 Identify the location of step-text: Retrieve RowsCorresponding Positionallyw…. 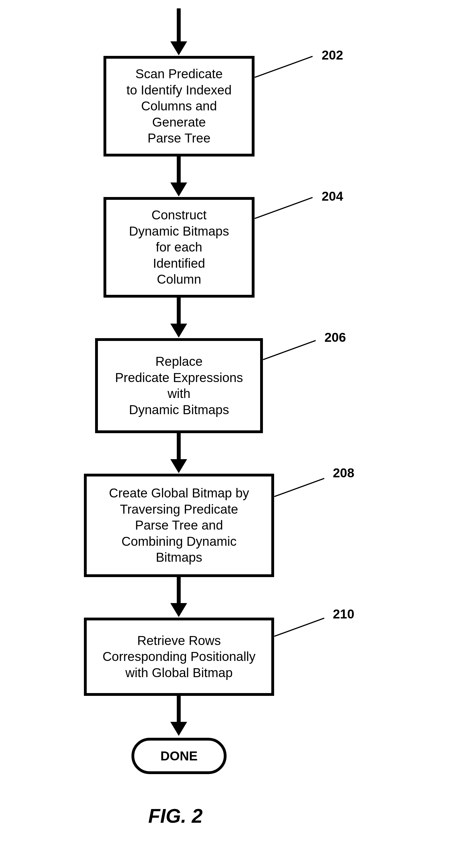
(179, 657).